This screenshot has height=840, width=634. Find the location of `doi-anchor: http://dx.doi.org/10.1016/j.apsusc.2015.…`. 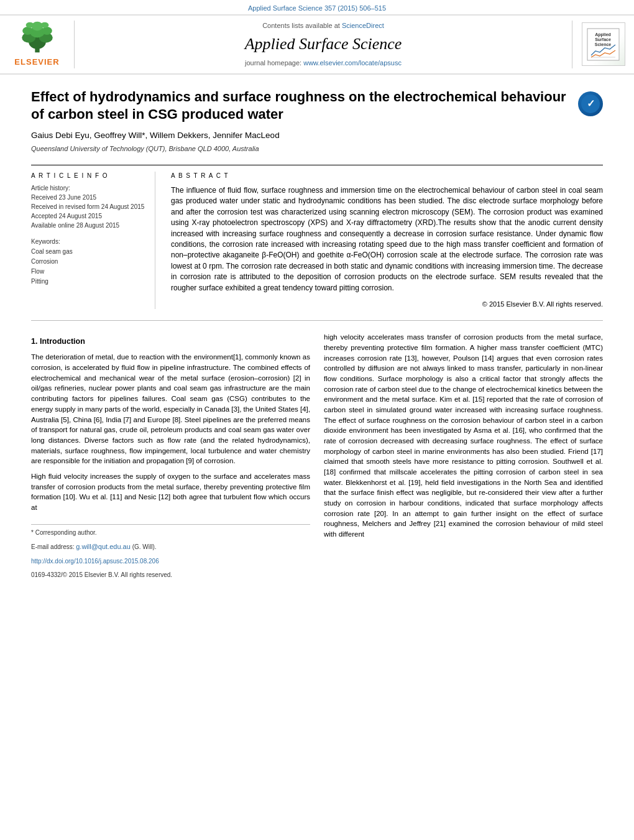

doi-anchor: http://dx.doi.org/10.1016/j.apsusc.2015.… is located at coordinates (95, 561).